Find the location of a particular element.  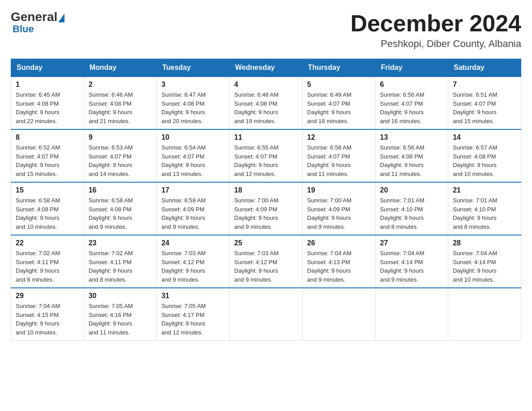

table-row: 17 Sunrise: 6:59 AM Sunset: 4:09 PM Dayl… is located at coordinates (193, 209).